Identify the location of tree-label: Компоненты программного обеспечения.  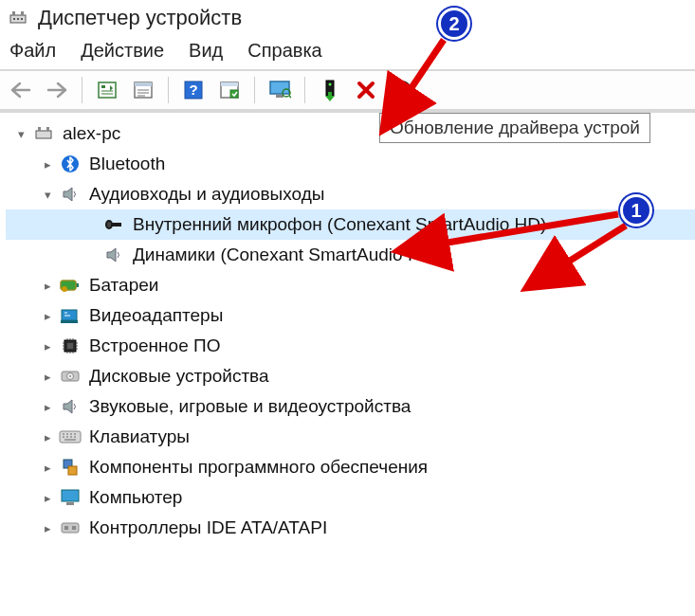
(258, 467).